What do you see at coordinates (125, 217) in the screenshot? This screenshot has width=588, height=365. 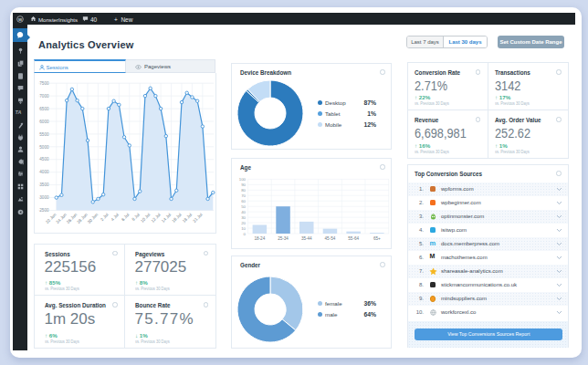 I see `svg-text: 6 Jul` at bounding box center [125, 217].